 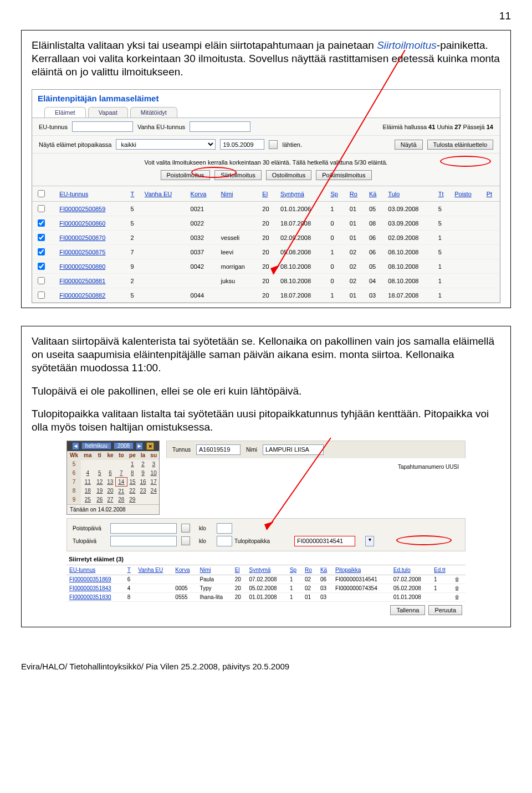 What do you see at coordinates (154, 491) in the screenshot?
I see `cal-day: 24` at bounding box center [154, 491].